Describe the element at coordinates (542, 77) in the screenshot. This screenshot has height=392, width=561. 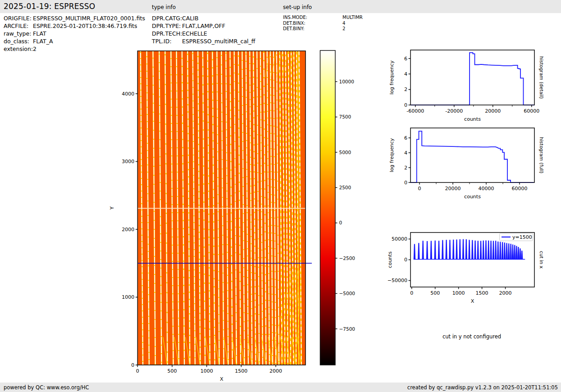
I see `panel-right-title: histogram (detail)` at that location.